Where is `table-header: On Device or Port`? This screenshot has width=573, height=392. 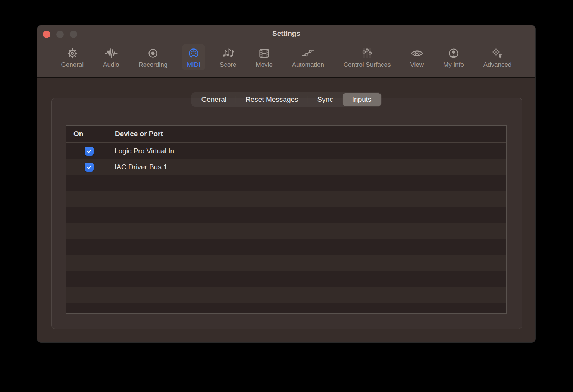 table-header: On Device or Port is located at coordinates (286, 134).